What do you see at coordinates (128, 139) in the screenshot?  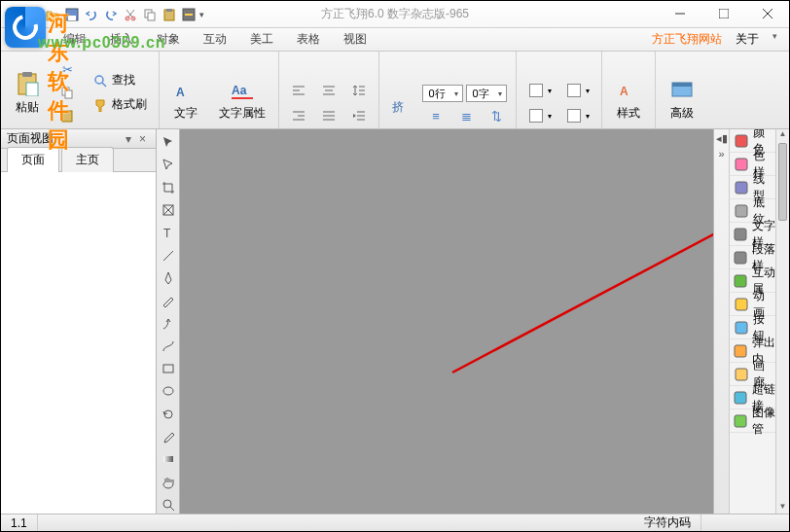 I see `panel-menu-icon: ▾` at bounding box center [128, 139].